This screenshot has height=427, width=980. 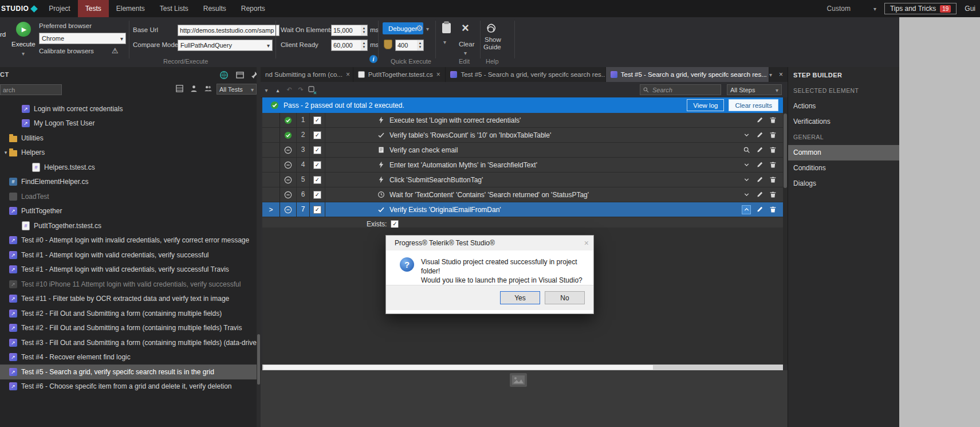 I want to click on menu-elements: Elements, so click(x=131, y=9).